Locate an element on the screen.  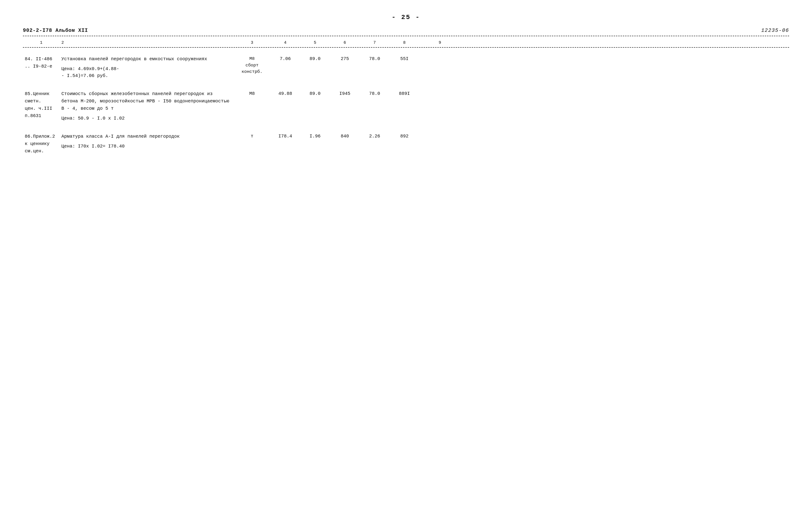
row-price-84: Цена: 4.69x0.9+(4.88-- I.54)=7.06 руб. is located at coordinates (147, 72).